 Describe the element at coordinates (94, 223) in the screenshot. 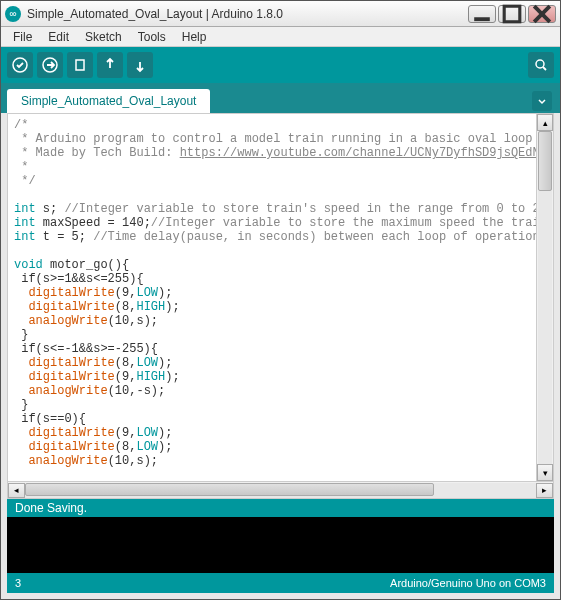

I see `code-text: maxSpeed = 140;` at that location.